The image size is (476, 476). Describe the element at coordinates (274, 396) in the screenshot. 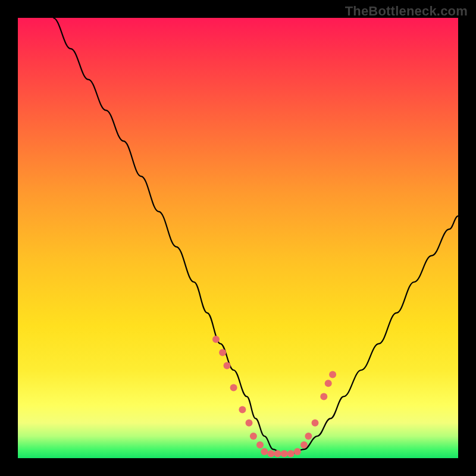

I see `data-points-group` at that location.